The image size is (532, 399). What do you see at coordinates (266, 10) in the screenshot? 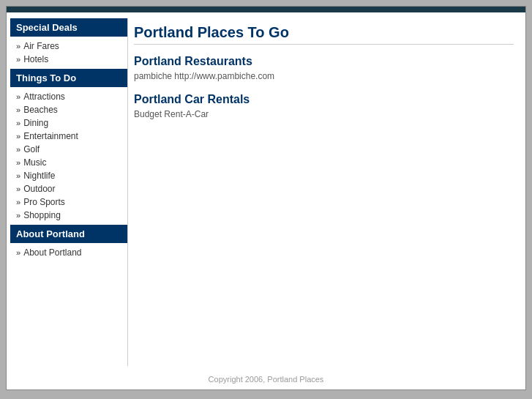
I see `top-bar` at bounding box center [266, 10].